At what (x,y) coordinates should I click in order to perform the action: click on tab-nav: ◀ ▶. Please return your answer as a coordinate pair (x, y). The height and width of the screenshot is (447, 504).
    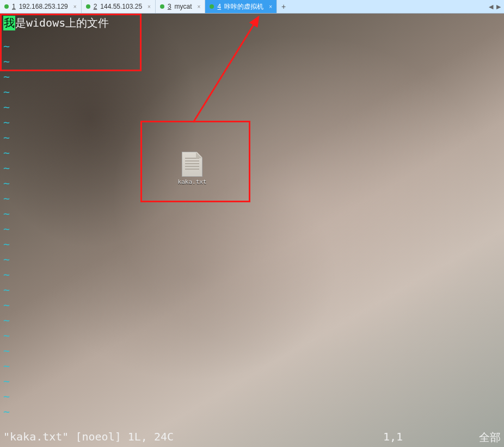
    Looking at the image, I should click on (496, 7).